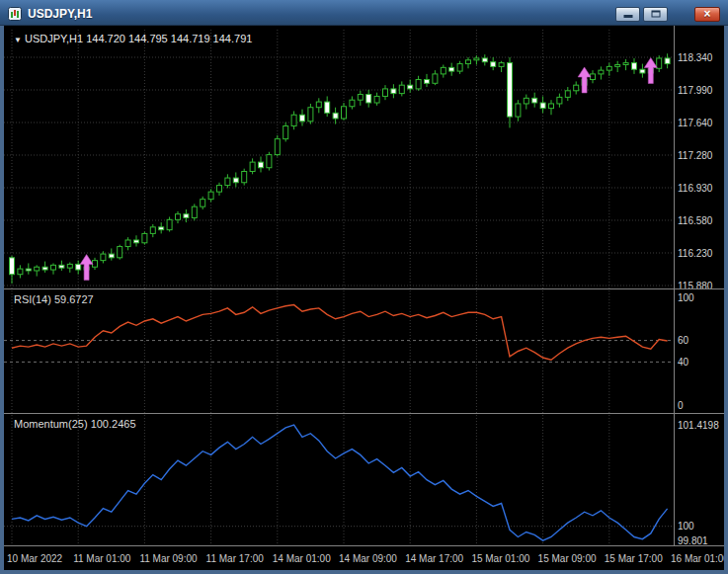 The image size is (728, 574). What do you see at coordinates (138, 39) in the screenshot?
I see `chart-ohlc-label: USDJPY,H1 144.720 144.795 144.719 144.79…` at bounding box center [138, 39].